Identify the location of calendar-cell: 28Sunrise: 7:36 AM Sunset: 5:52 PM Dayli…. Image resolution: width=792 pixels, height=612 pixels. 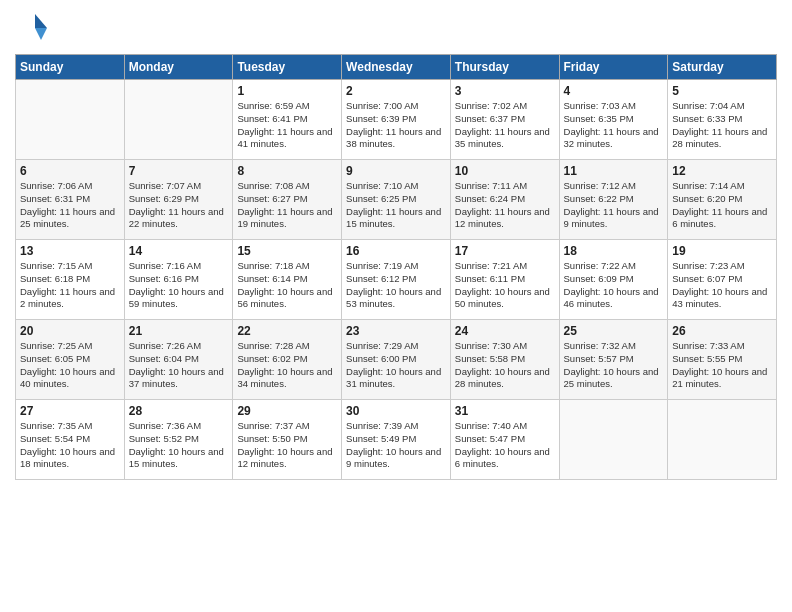
(178, 440).